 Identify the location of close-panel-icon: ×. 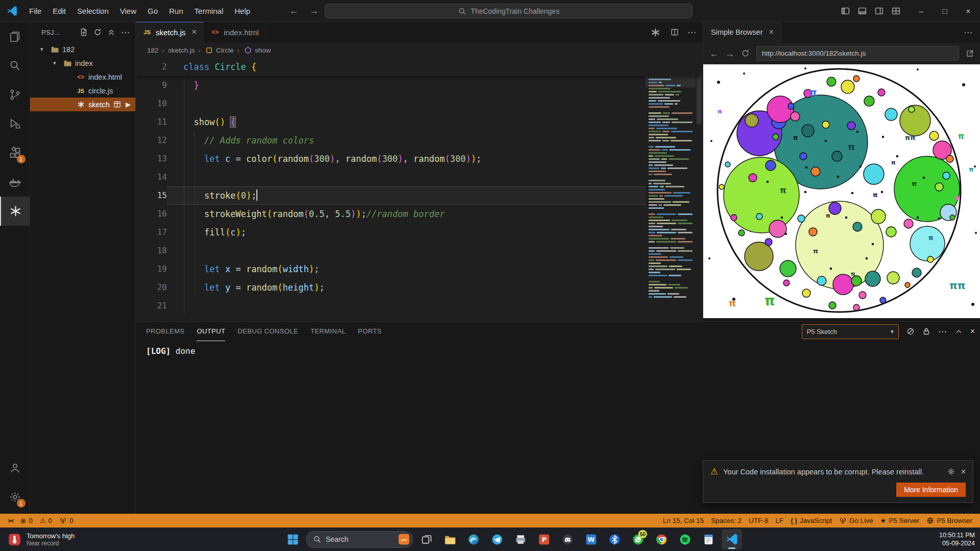
(972, 331).